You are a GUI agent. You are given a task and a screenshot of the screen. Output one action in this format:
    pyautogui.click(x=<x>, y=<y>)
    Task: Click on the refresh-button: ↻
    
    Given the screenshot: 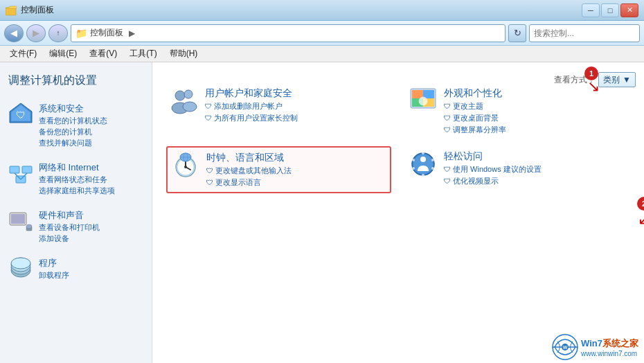 What is the action you would take?
    pyautogui.click(x=517, y=33)
    